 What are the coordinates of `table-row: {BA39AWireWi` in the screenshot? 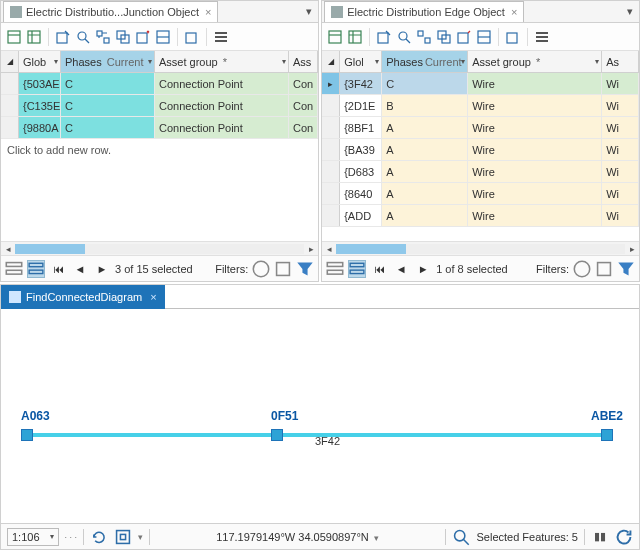 It's located at (480, 150).